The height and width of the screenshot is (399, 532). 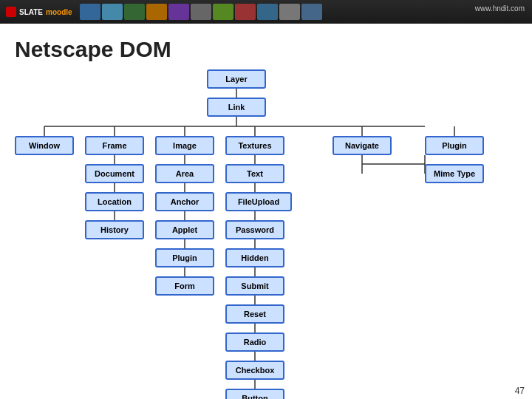 What do you see at coordinates (255, 394) in the screenshot?
I see `dom-box-button: Button` at bounding box center [255, 394].